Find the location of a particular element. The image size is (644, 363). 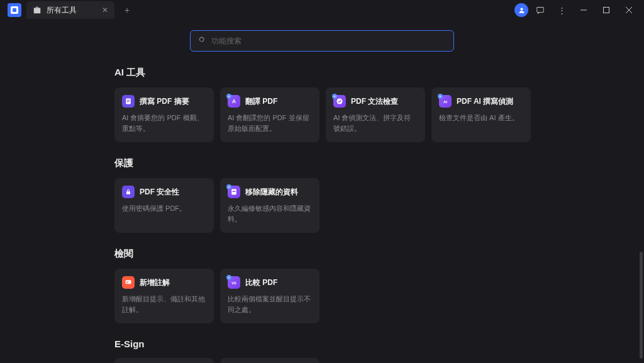

card-title: 翻譯 PDF is located at coordinates (262, 102).